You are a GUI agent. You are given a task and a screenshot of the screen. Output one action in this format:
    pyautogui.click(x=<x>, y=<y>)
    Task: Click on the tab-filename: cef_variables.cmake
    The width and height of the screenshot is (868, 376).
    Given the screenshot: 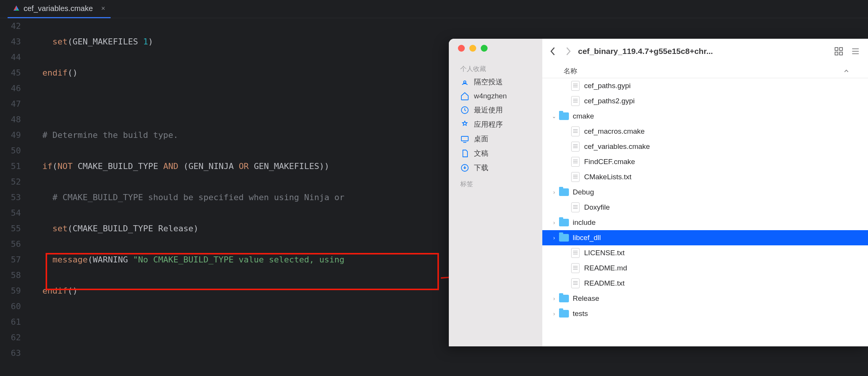 What is the action you would take?
    pyautogui.click(x=58, y=8)
    